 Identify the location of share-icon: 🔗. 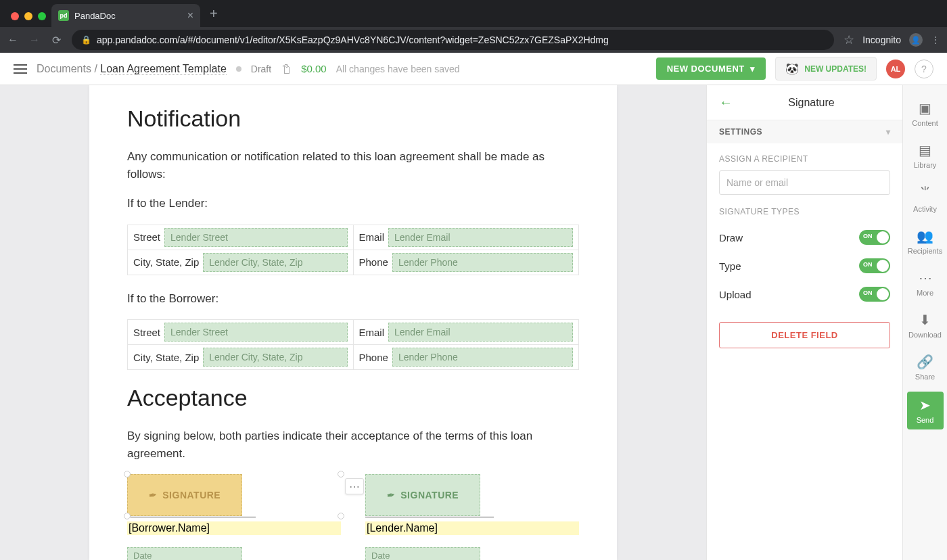
(925, 362).